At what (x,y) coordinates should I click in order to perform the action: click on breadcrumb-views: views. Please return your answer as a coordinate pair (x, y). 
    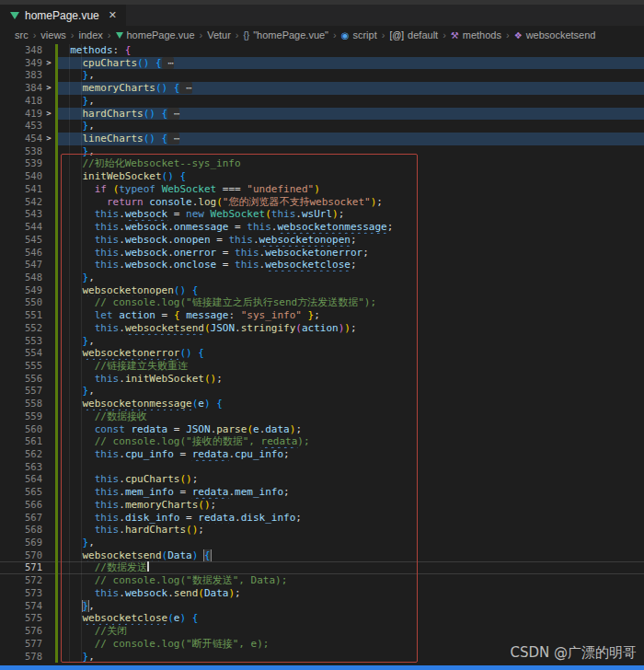
    Looking at the image, I should click on (53, 35).